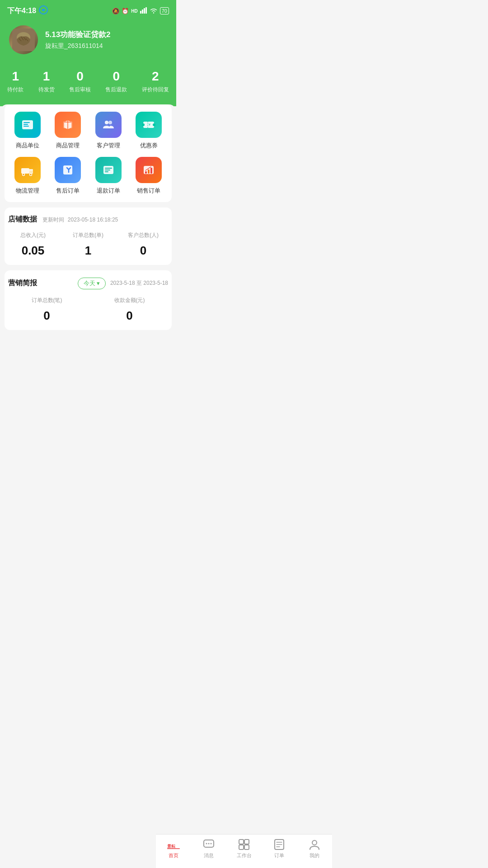 This screenshot has height=868, width=488. I want to click on stat-label-refund: 售后退款, so click(116, 90).